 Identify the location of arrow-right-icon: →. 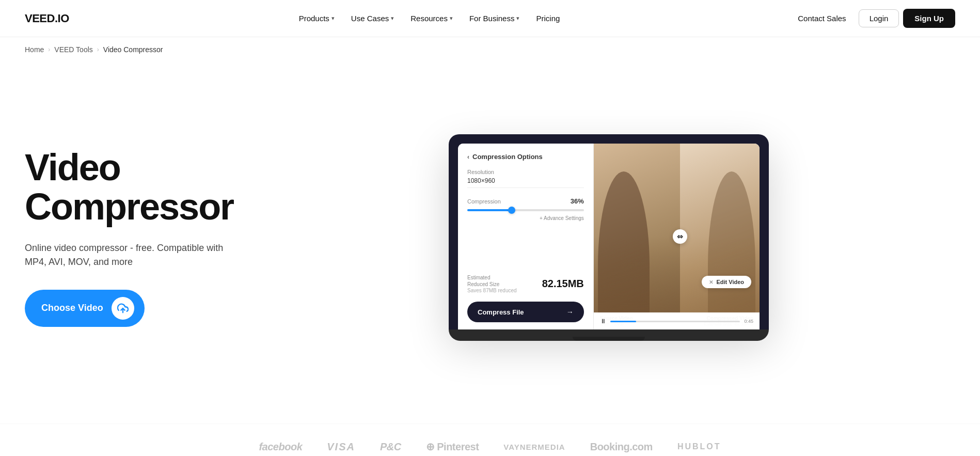
(570, 312).